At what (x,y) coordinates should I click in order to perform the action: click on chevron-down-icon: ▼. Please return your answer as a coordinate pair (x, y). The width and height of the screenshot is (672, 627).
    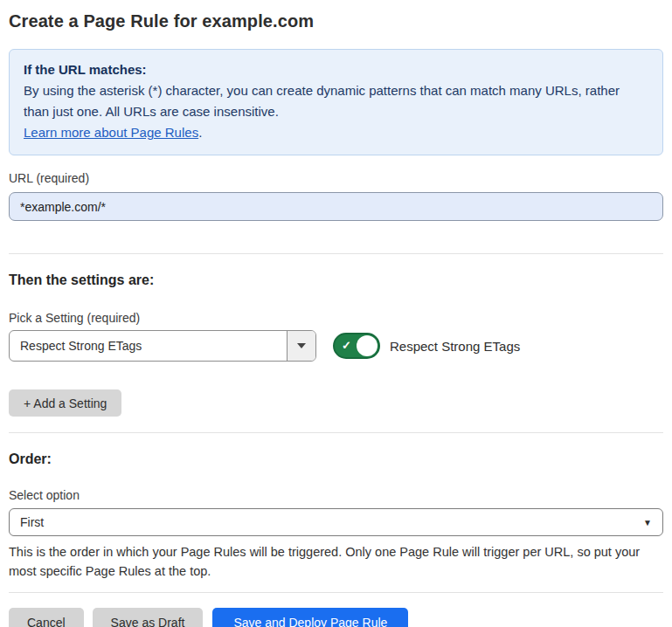
    Looking at the image, I should click on (648, 522).